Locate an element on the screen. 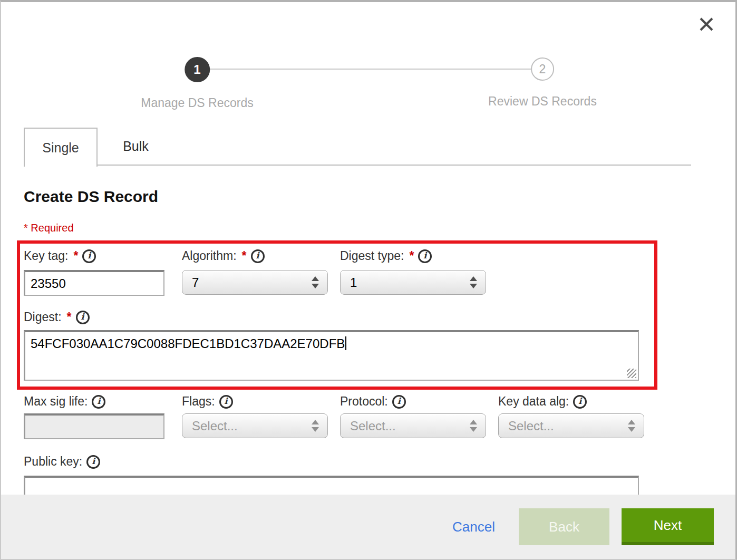 The height and width of the screenshot is (560, 737). back-button: Back is located at coordinates (564, 527).